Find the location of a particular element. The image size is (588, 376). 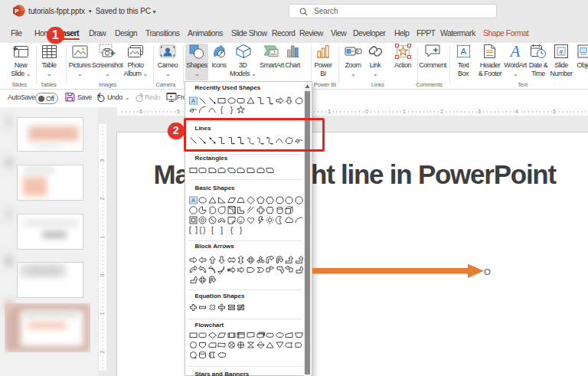

svg-text: P is located at coordinates (17, 11).